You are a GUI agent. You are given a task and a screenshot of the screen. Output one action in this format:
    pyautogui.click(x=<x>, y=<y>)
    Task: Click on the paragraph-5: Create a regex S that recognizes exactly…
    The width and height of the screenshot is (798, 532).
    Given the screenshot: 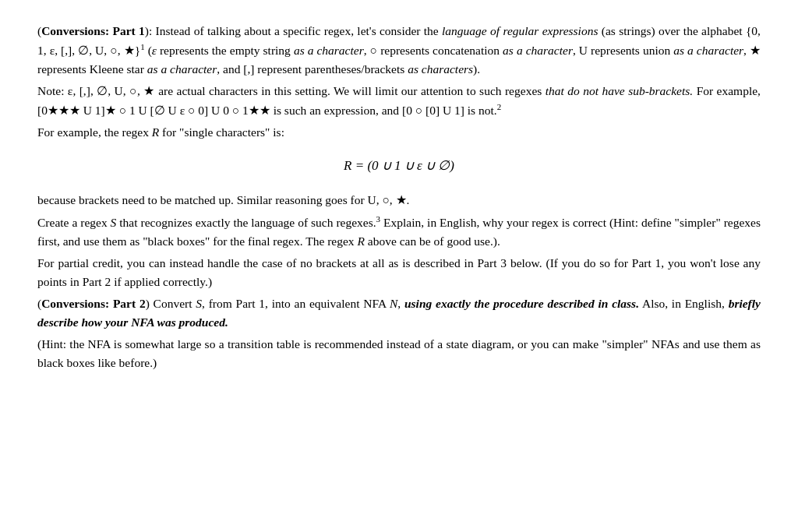 What is the action you would take?
    pyautogui.click(x=399, y=232)
    